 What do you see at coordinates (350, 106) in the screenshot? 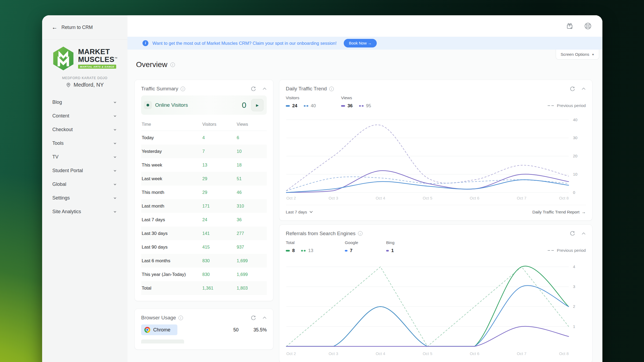
I see `views-current-value: 36` at bounding box center [350, 106].